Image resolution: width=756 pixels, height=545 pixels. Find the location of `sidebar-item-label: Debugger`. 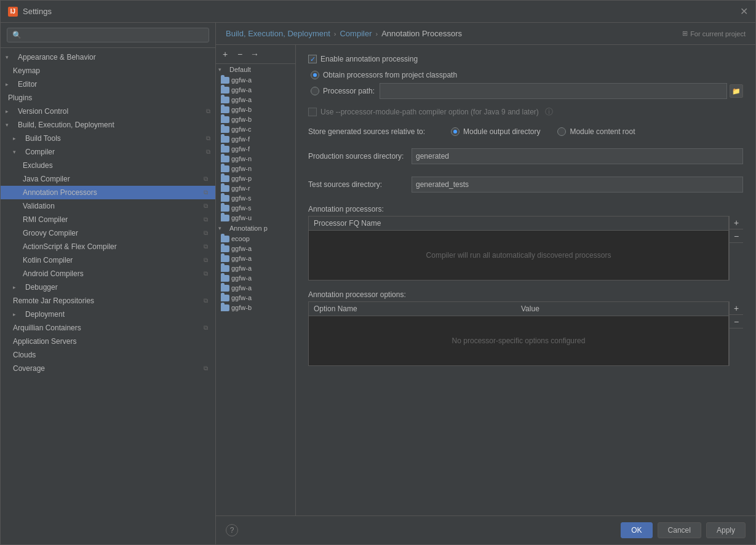

sidebar-item-label: Debugger is located at coordinates (42, 287).